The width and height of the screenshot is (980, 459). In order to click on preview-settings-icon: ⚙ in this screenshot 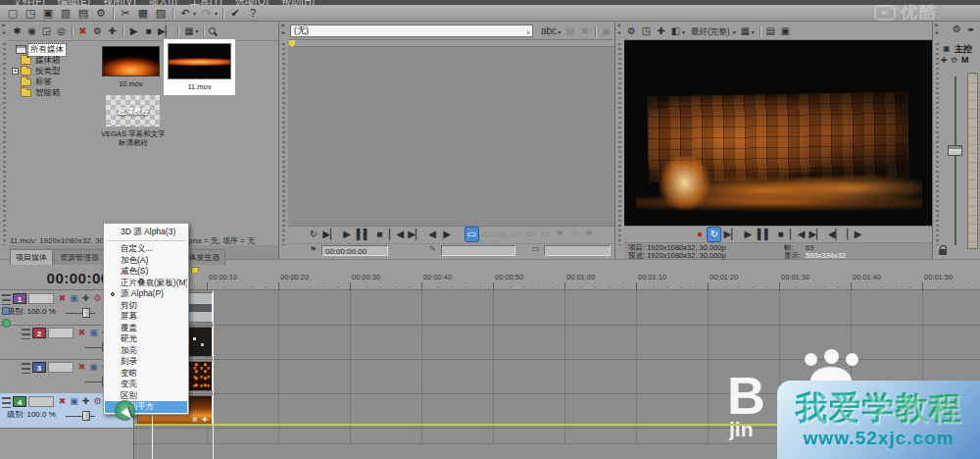, I will do `click(631, 31)`.